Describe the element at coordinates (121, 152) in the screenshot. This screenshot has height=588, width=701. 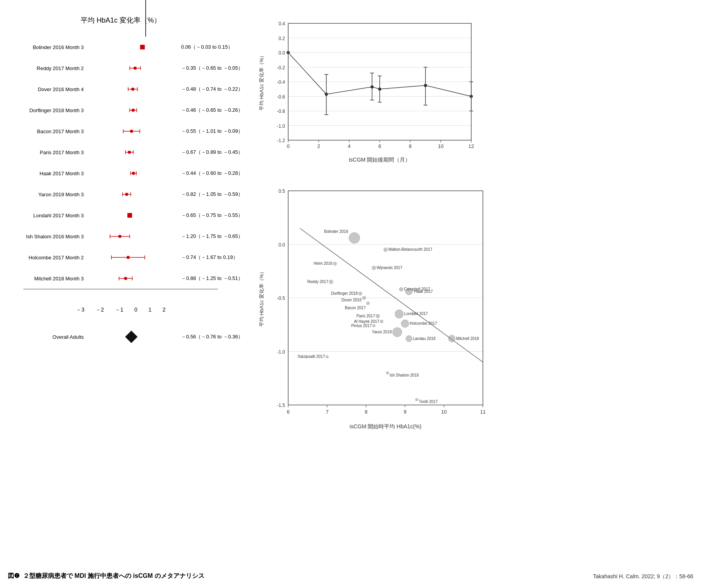
I see `forest-study-row: Paris 2017 Month 3－0.67（－0.89 to －0.45）` at that location.